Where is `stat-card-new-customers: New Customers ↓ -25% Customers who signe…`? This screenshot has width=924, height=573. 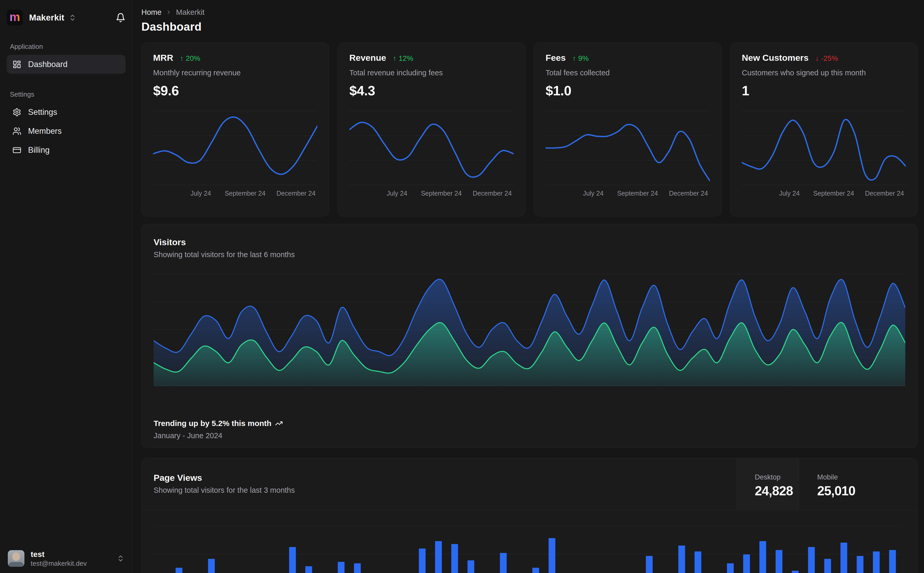
stat-card-new-customers: New Customers ↓ -25% Customers who signe… is located at coordinates (824, 130).